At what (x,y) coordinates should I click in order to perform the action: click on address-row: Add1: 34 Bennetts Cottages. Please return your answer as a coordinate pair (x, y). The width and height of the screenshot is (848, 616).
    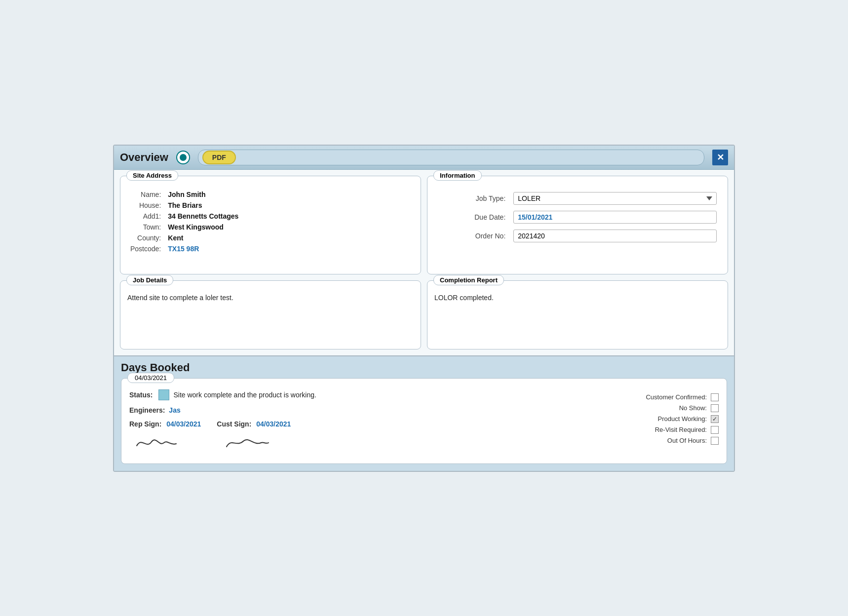
    Looking at the image, I should click on (185, 216).